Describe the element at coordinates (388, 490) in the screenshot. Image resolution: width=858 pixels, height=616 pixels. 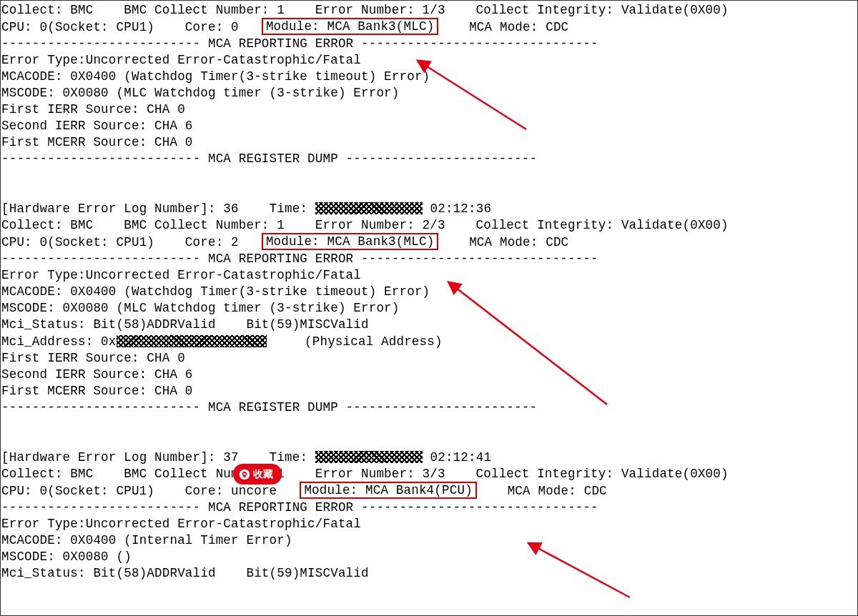
I see `highlight-module: Module: MCA Bank4(PCU)` at that location.